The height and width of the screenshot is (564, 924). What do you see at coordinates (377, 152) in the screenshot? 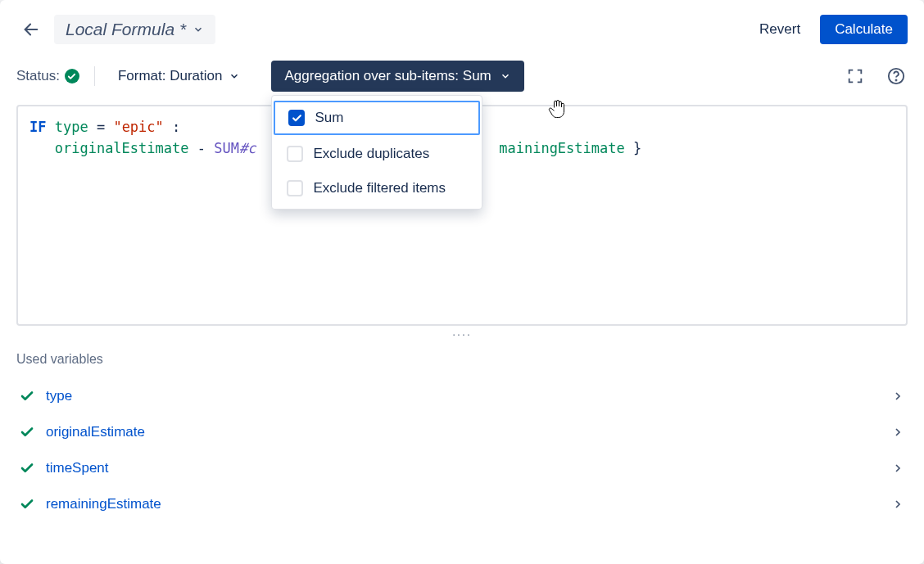
I see `aggregation-menu: Sum Exclude duplicates Exclude filtered …` at bounding box center [377, 152].